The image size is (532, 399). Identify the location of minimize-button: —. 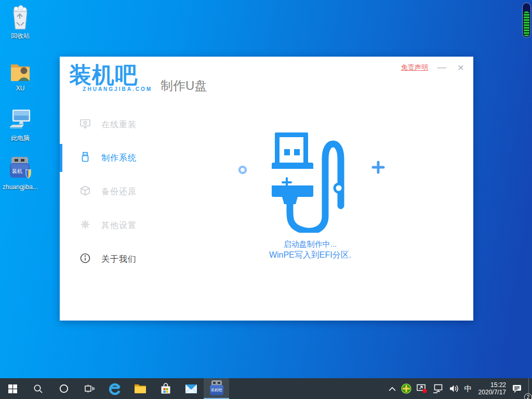
(442, 68).